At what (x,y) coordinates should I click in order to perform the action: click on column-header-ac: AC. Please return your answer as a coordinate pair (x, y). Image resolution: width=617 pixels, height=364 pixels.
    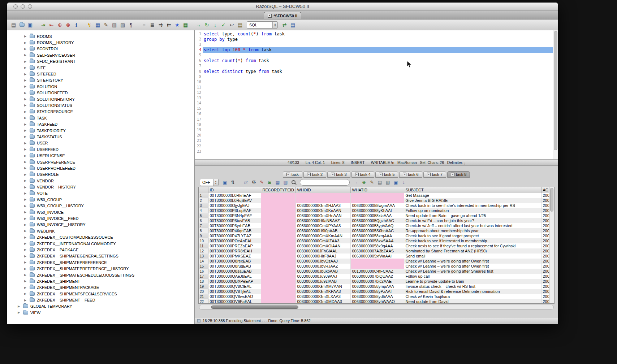
    Looking at the image, I should click on (545, 190).